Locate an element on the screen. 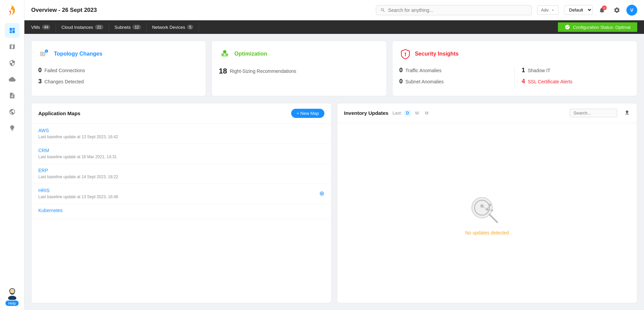  security-traffic: 0 Traffic Anomalies is located at coordinates (454, 70).